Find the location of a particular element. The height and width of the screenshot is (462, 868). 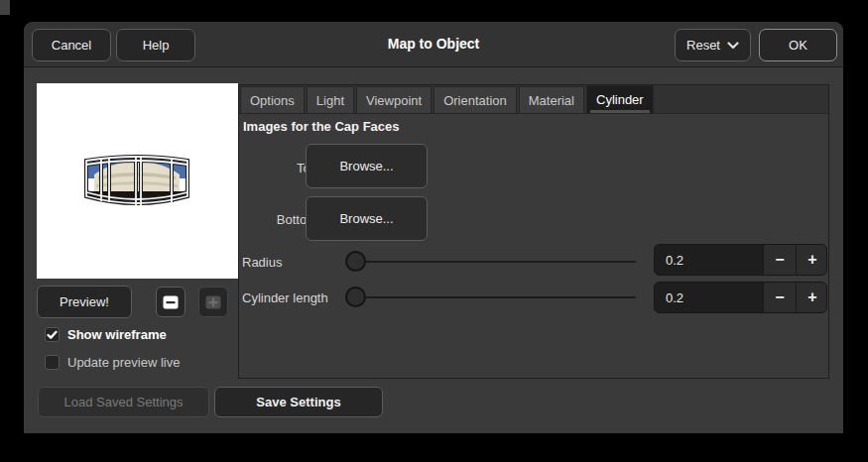

cylinder-length-slider-knob is located at coordinates (355, 297).